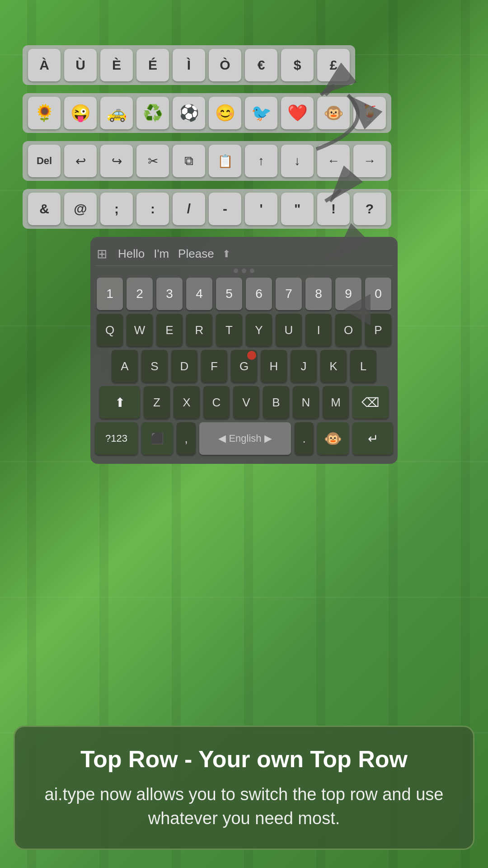 The width and height of the screenshot is (488, 868). I want to click on suggestion-hello: Hello, so click(131, 254).